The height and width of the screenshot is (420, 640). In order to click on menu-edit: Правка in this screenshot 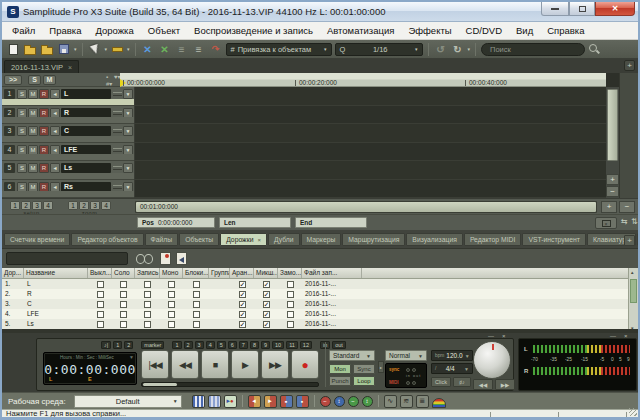, I will do `click(65, 30)`.